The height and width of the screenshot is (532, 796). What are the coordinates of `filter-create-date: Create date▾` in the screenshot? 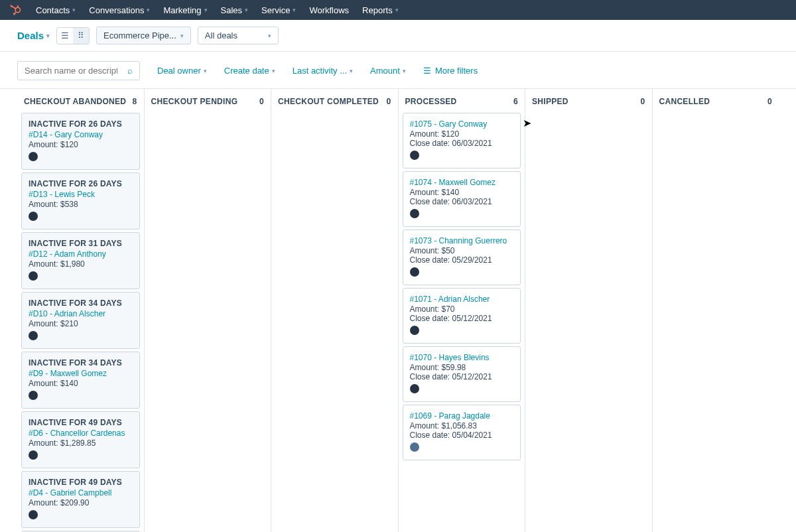 It's located at (249, 70).